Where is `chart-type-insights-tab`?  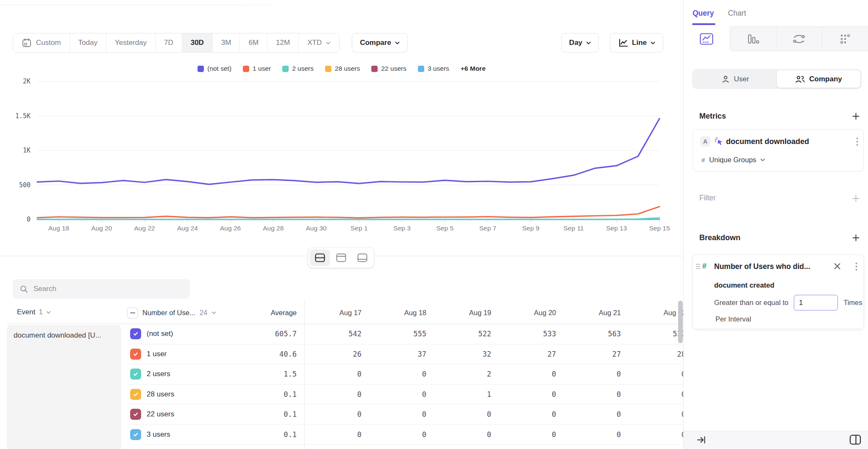
chart-type-insights-tab is located at coordinates (707, 39).